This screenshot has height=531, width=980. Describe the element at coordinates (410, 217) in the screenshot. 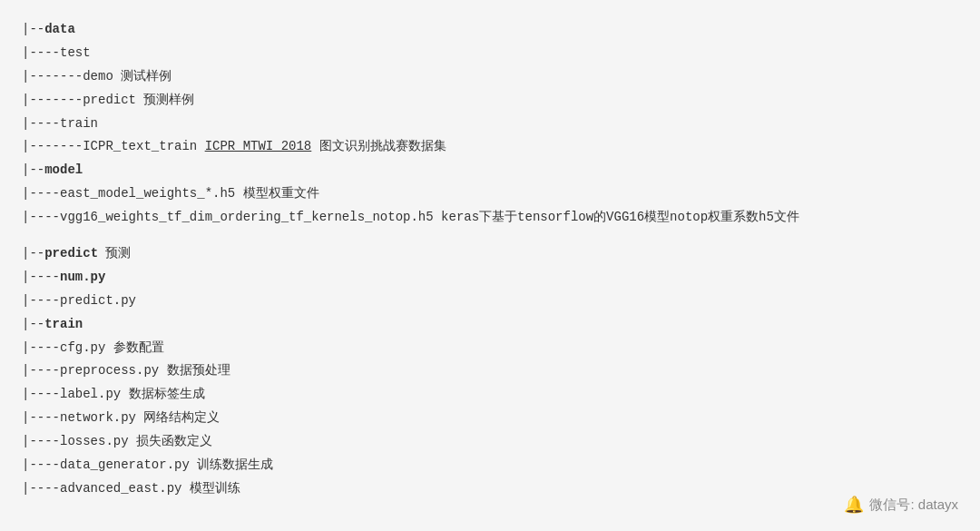

I see `text-vgg16: |----vgg16_weights_tf_dim_ordering_tf_ke…` at that location.